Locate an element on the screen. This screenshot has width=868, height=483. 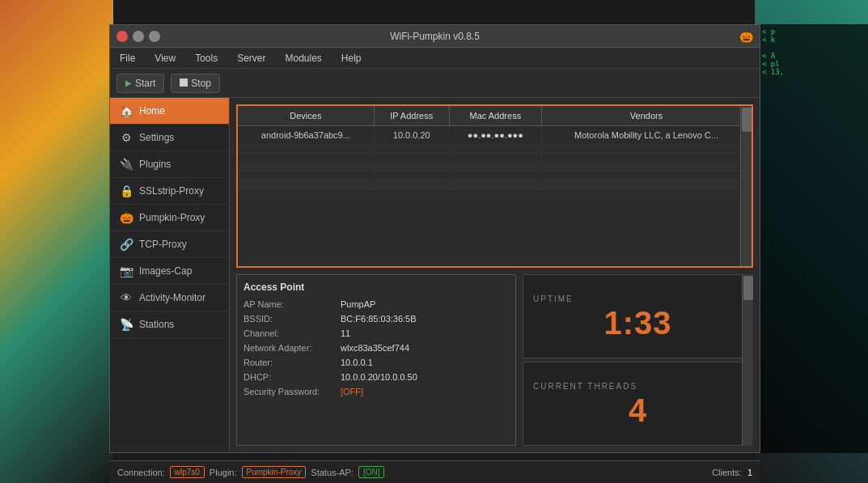
table-scrollbar is located at coordinates (746, 186).